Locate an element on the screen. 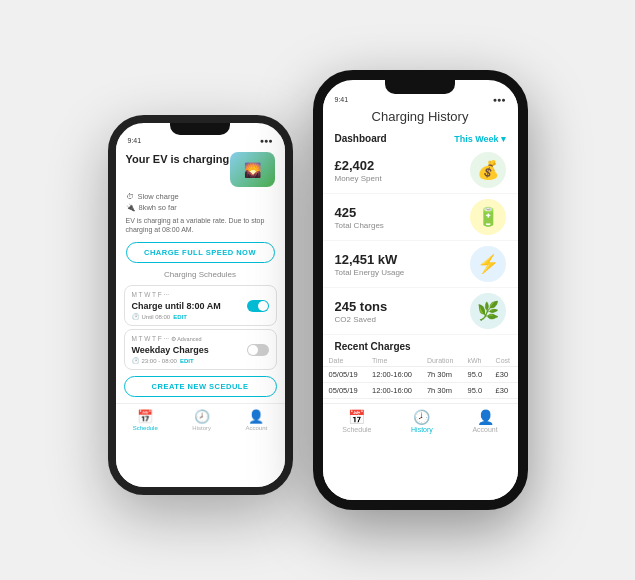 The image size is (635, 580). right-nav-schedule: 📅 Schedule is located at coordinates (356, 421).